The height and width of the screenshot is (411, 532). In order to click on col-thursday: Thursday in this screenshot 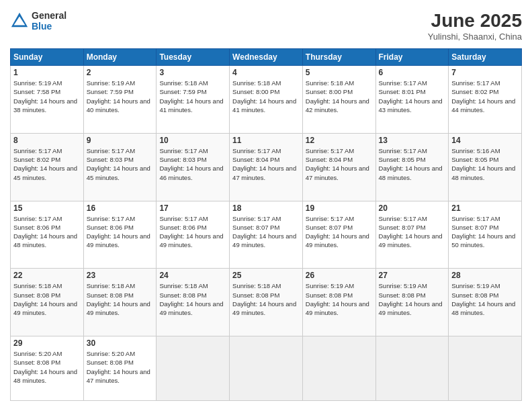, I will do `click(339, 58)`.